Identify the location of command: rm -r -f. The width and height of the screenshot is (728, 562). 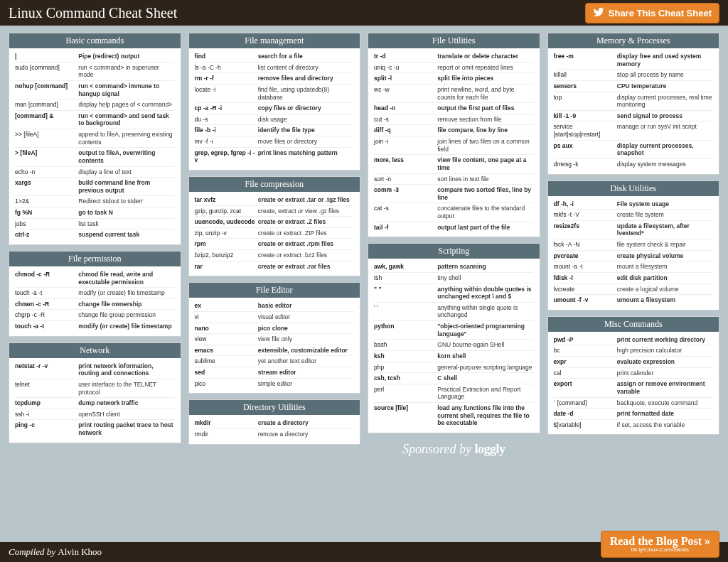
(225, 78).